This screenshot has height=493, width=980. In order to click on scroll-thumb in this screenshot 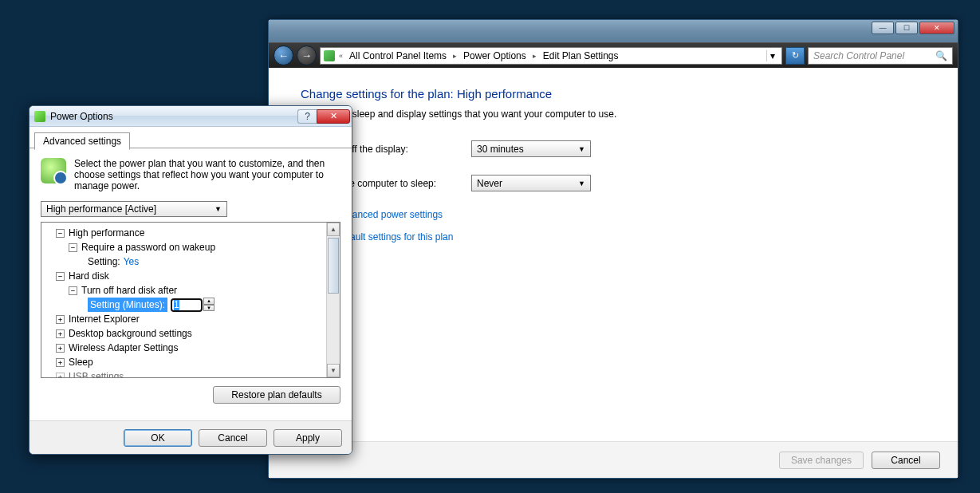, I will do `click(333, 266)`.